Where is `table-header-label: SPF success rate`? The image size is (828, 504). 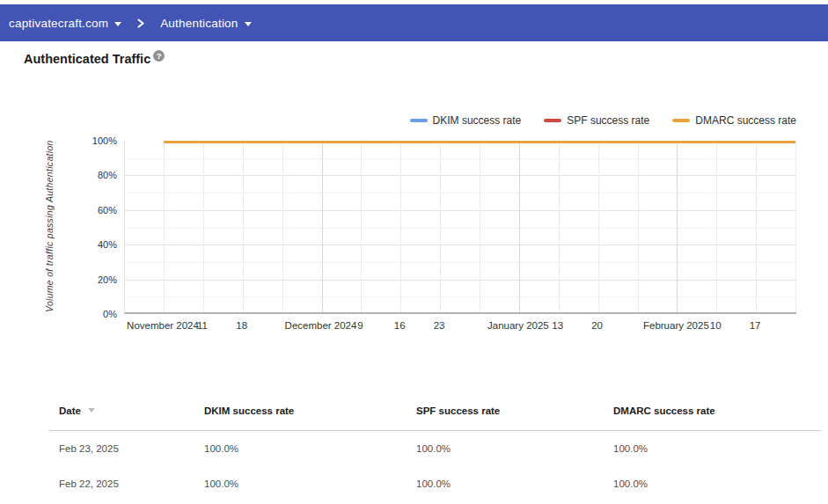
table-header-label: SPF success rate is located at coordinates (458, 411).